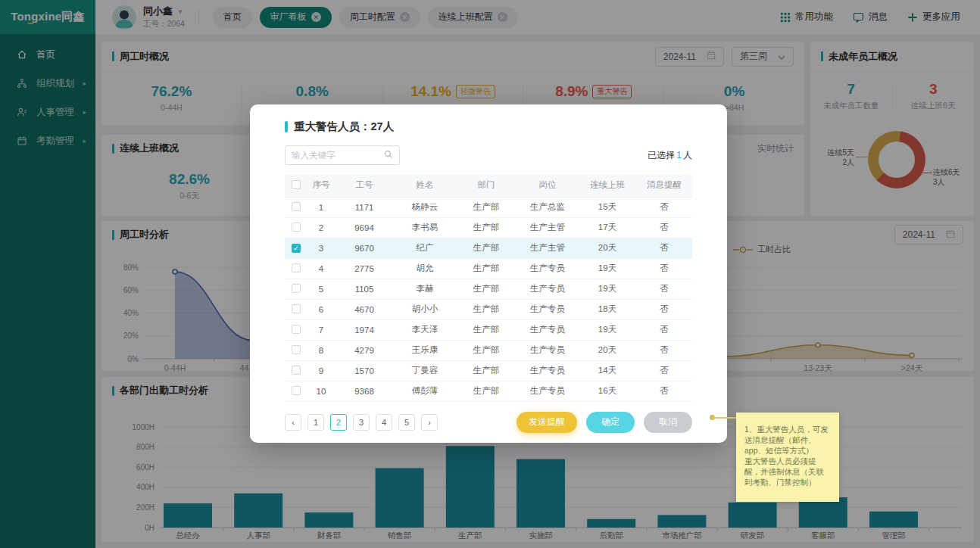 The image size is (980, 548). What do you see at coordinates (488, 248) in the screenshot?
I see `table-row: ✓ 3 9670 纪广 生产部 生产主管 20天 否` at bounding box center [488, 248].